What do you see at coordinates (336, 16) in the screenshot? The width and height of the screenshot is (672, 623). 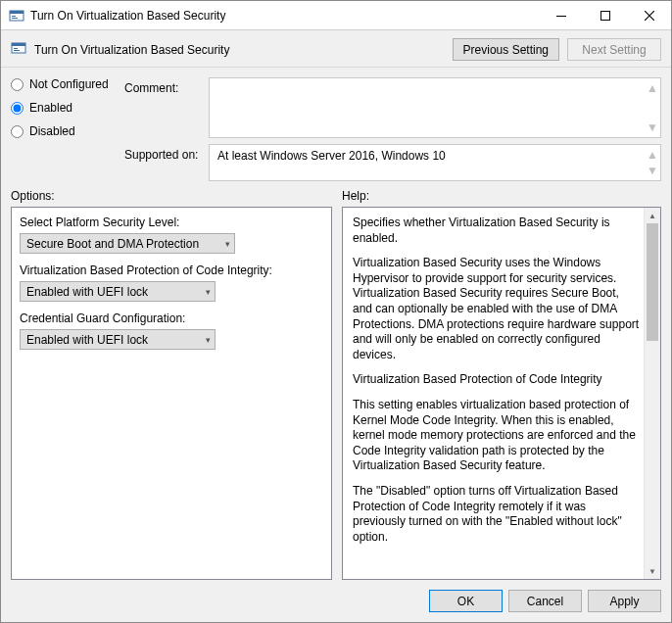 I see `title-bar: Turn On Virtualization Based Security` at bounding box center [336, 16].